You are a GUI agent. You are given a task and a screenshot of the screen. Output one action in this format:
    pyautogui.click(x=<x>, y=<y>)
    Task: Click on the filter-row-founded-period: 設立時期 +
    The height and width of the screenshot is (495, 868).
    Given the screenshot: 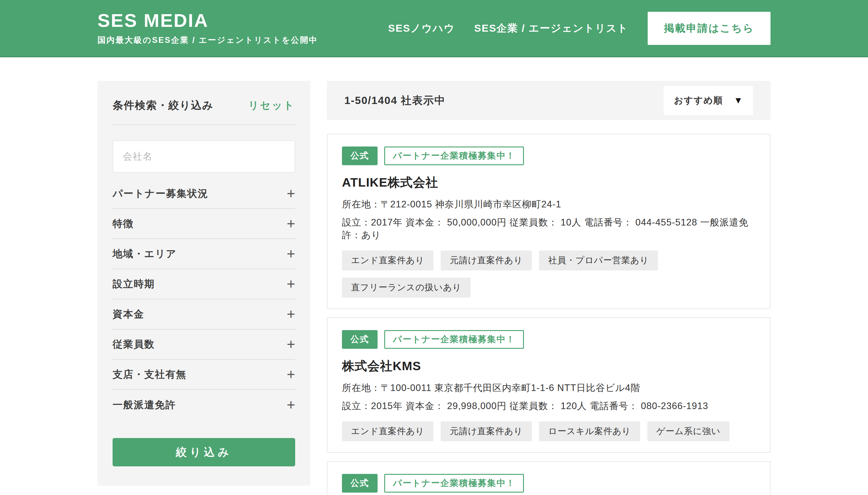 What is the action you would take?
    pyautogui.click(x=204, y=284)
    